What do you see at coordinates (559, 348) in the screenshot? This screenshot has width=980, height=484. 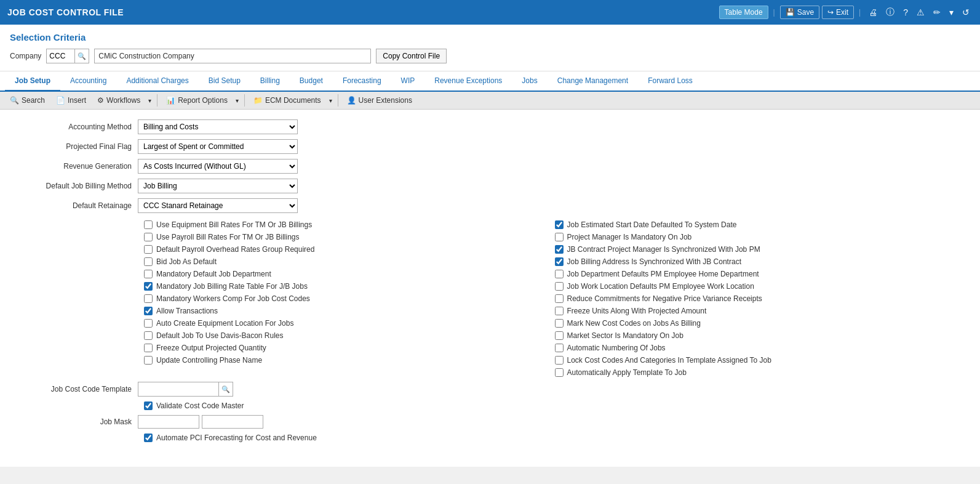 I see `automatic-numbering-checkbox` at bounding box center [559, 348].